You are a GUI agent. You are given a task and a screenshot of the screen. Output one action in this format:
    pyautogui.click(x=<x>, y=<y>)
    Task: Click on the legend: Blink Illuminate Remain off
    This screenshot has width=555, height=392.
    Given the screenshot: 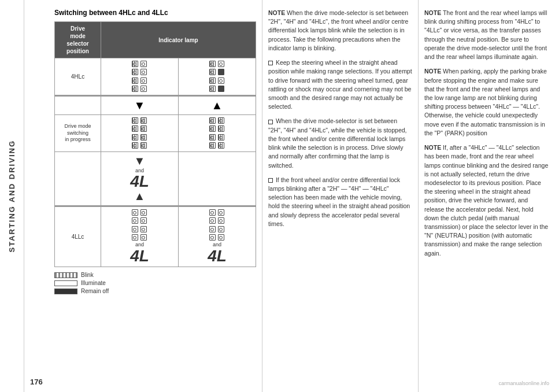 What is the action you would take?
    pyautogui.click(x=155, y=283)
    